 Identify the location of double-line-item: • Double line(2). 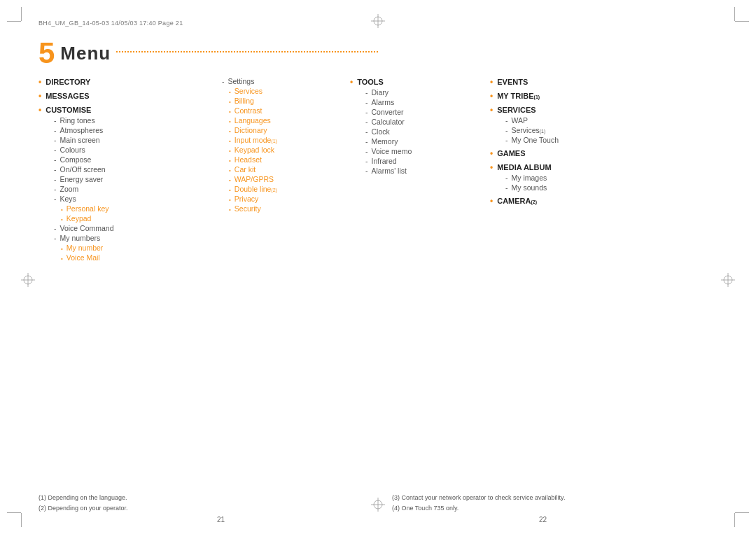
(284, 189).